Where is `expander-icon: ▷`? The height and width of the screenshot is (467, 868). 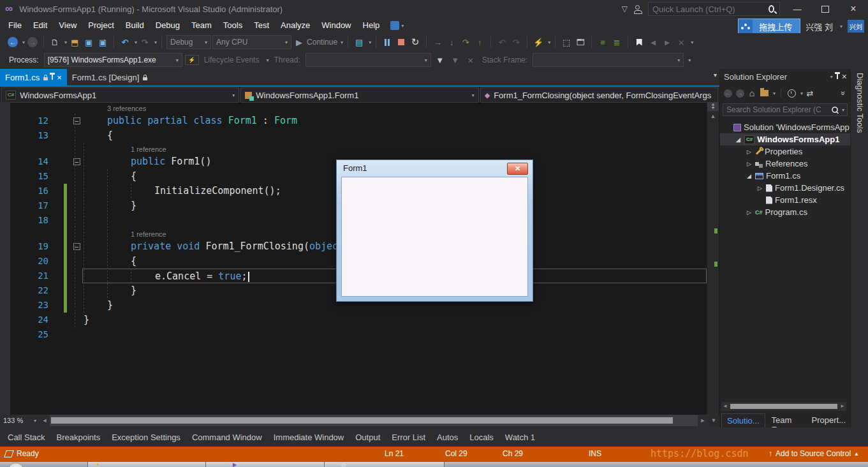
expander-icon: ▷ is located at coordinates (749, 212).